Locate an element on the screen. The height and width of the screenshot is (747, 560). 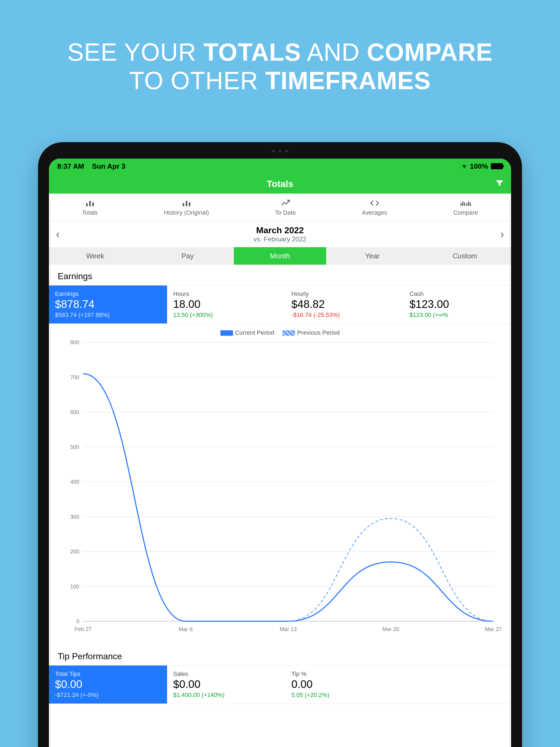
svg-text: 200 is located at coordinates (75, 551).